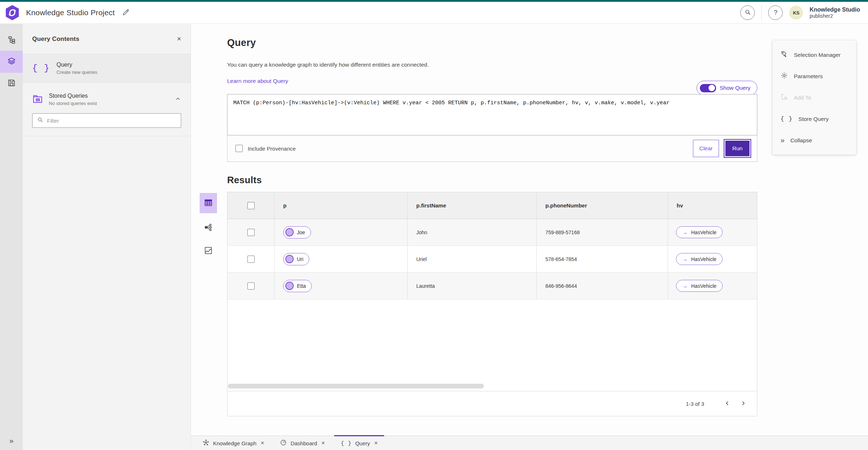  What do you see at coordinates (208, 251) in the screenshot?
I see `map-icon` at bounding box center [208, 251].